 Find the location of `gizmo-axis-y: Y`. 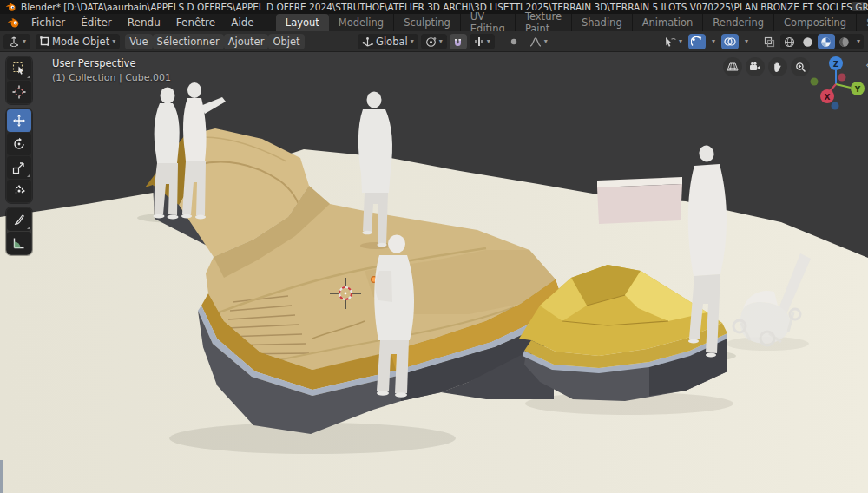

gizmo-axis-y: Y is located at coordinates (858, 89).